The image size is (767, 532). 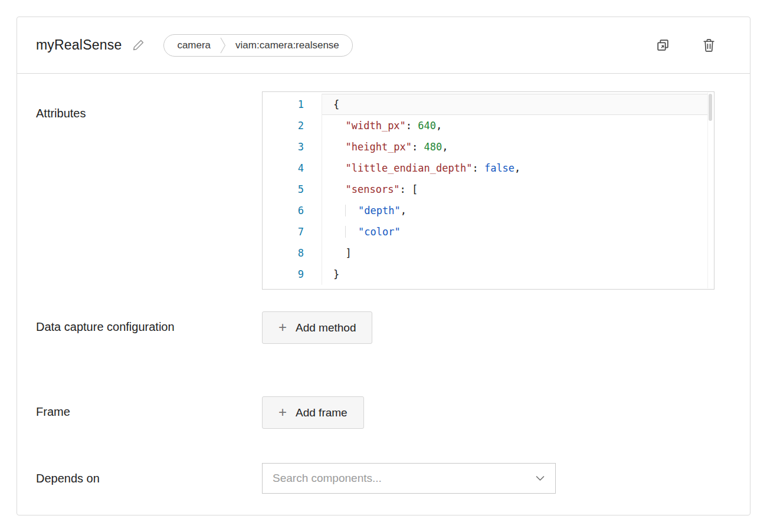 I want to click on line-content: ], so click(x=514, y=253).